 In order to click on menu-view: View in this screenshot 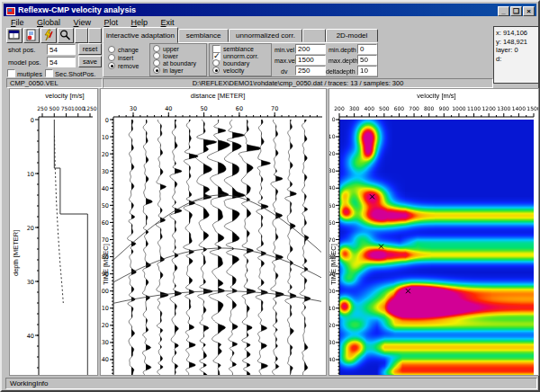, I will do `click(83, 22)`.